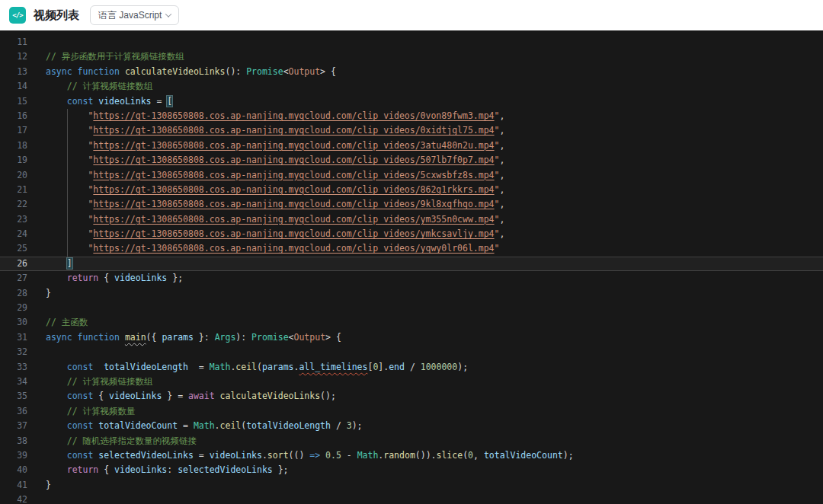  What do you see at coordinates (412, 56) in the screenshot?
I see `code-line: 12// 异步函数用于计算视频链接数组` at bounding box center [412, 56].